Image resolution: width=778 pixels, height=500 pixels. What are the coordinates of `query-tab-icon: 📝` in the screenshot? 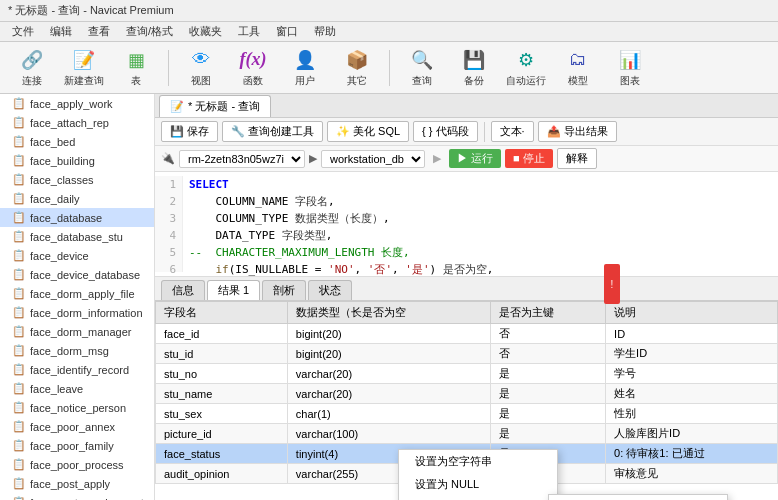 It's located at (177, 106).